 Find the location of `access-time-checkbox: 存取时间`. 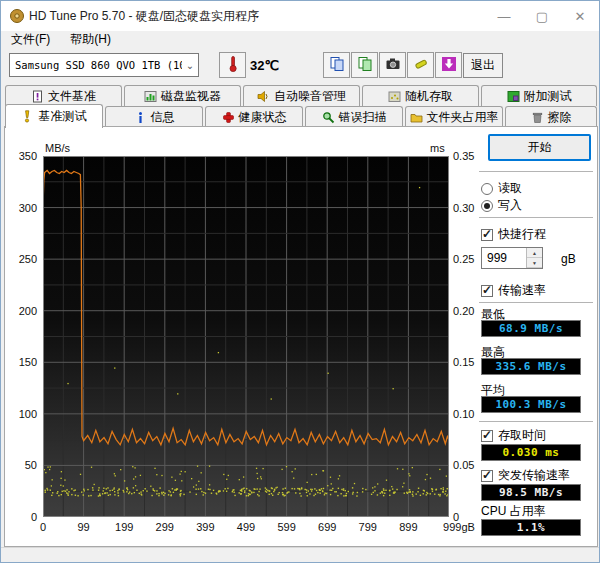

access-time-checkbox: 存取时间 is located at coordinates (514, 436).